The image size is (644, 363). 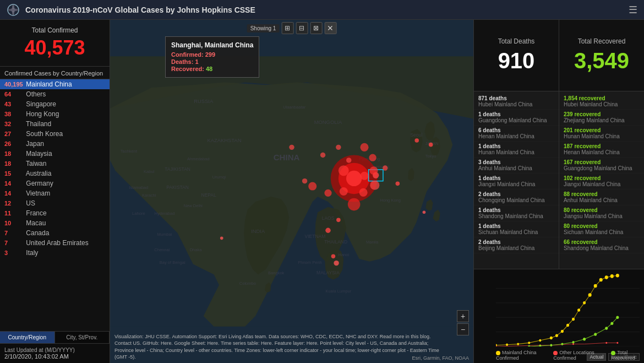 What do you see at coordinates (602, 150) in the screenshot?
I see `recovered-list-item: 187 recoveredHenan Mainland China` at bounding box center [602, 150].